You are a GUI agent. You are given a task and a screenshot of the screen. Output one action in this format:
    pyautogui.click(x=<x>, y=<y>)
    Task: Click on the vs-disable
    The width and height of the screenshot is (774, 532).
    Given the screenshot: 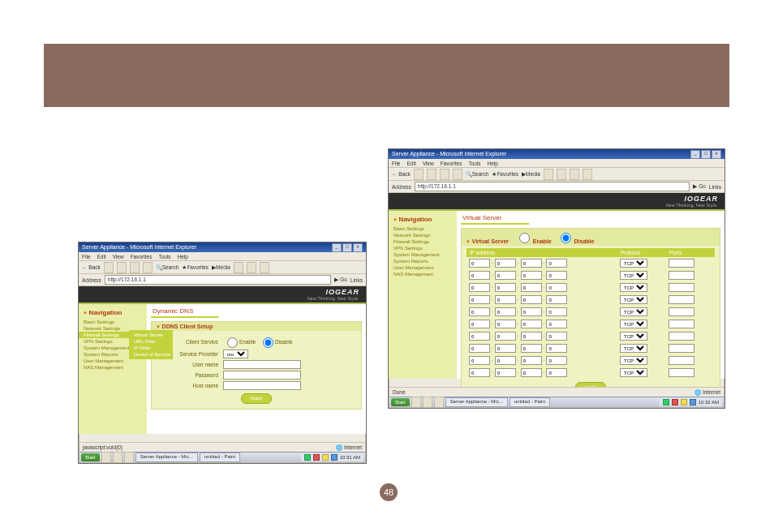 What is the action you would take?
    pyautogui.click(x=566, y=238)
    